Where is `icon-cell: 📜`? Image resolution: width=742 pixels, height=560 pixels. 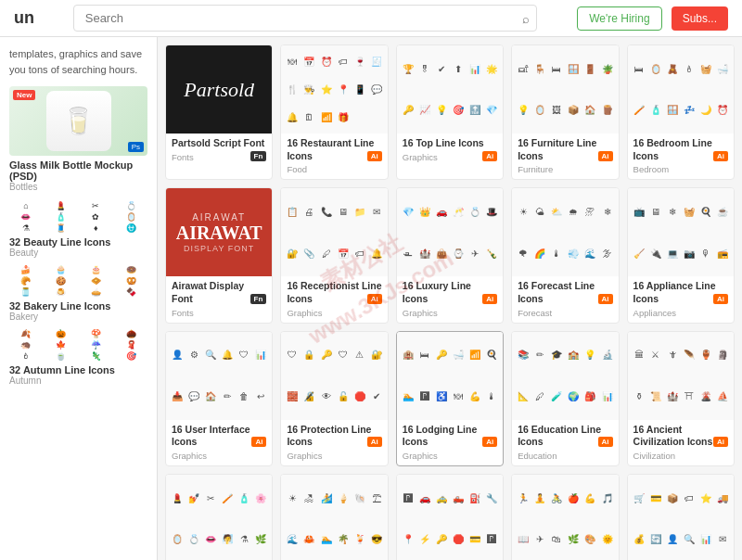
icon-cell: 📜 is located at coordinates (656, 397).